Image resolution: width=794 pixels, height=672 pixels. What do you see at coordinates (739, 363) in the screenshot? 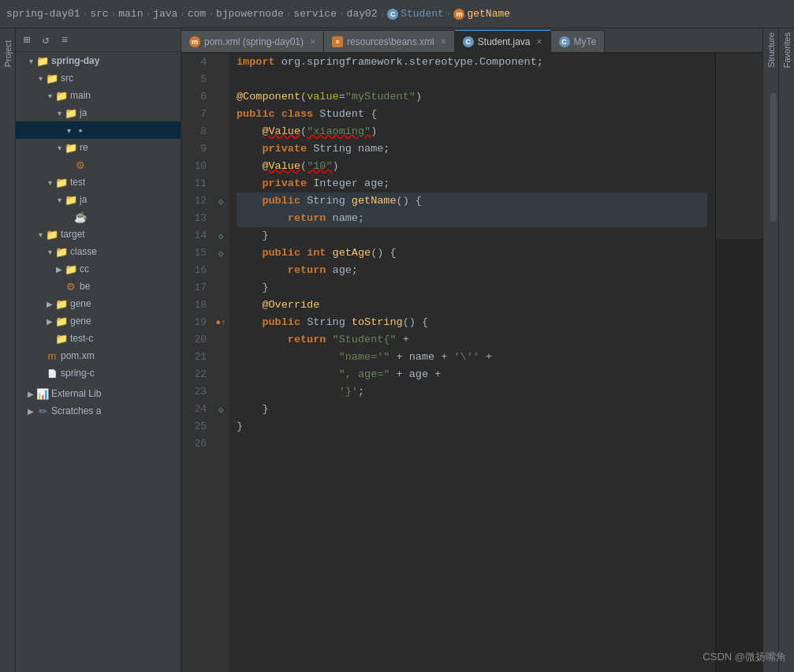
I see `minimap` at bounding box center [739, 363].